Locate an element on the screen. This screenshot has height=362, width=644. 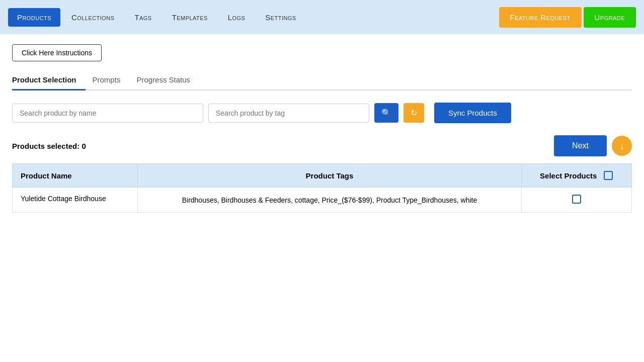
search-button: 🔍 is located at coordinates (386, 113).